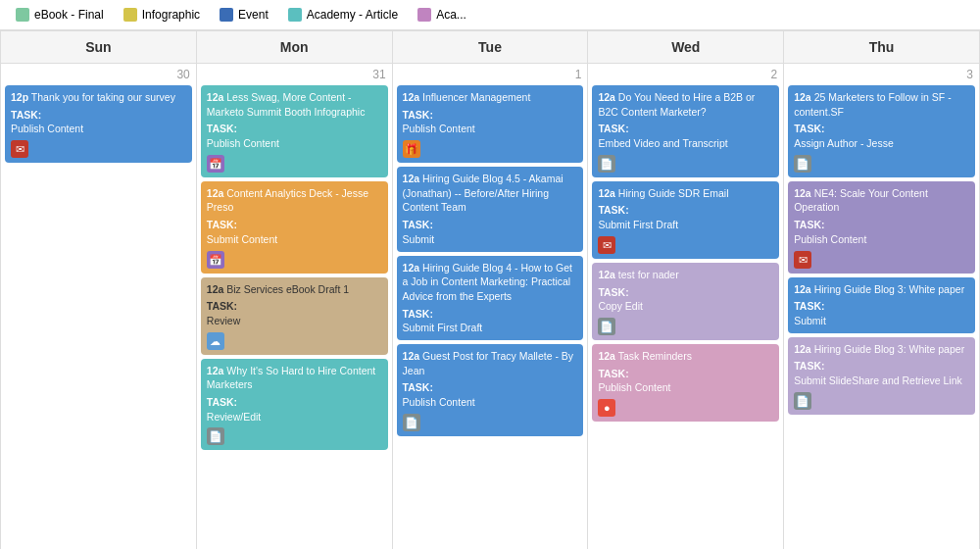 This screenshot has width=980, height=549. Describe the element at coordinates (490, 390) in the screenshot. I see `list-item: 12a Guest Post for Tracy Mallete - By Je…` at that location.